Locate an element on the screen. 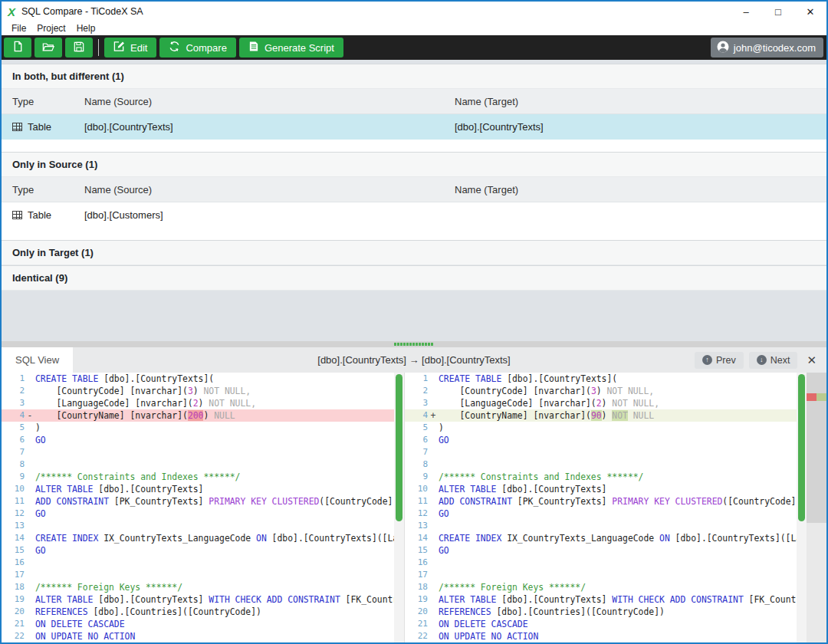  column-header-target: Name (Target) is located at coordinates (641, 190).